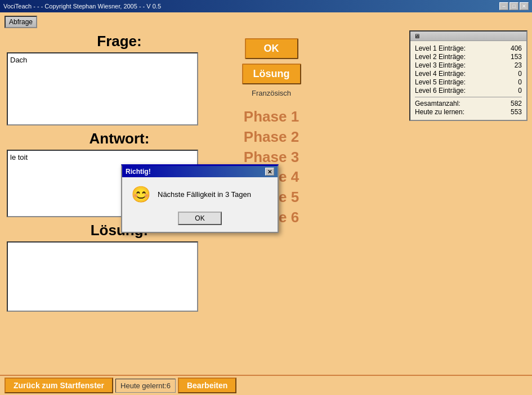 This screenshot has height=395, width=532. I want to click on dialog-message: Nächste Fälligkeit in 3 Tagen, so click(204, 195).